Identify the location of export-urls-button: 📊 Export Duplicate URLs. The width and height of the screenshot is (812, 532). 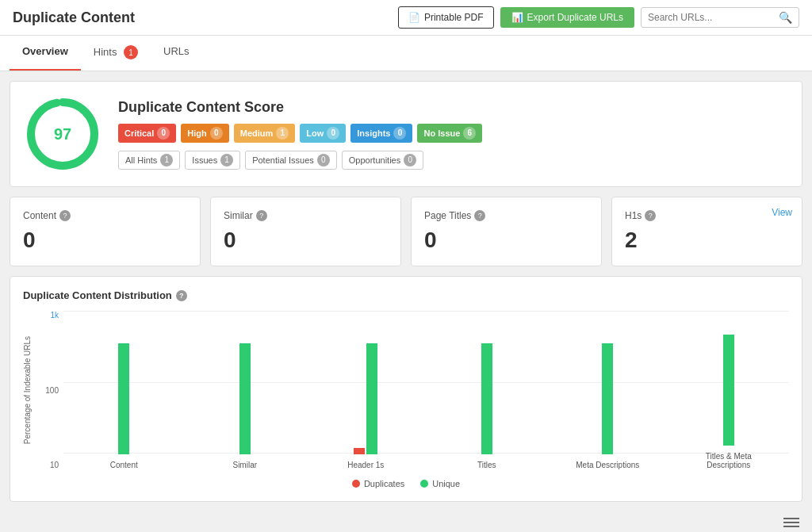
(568, 17).